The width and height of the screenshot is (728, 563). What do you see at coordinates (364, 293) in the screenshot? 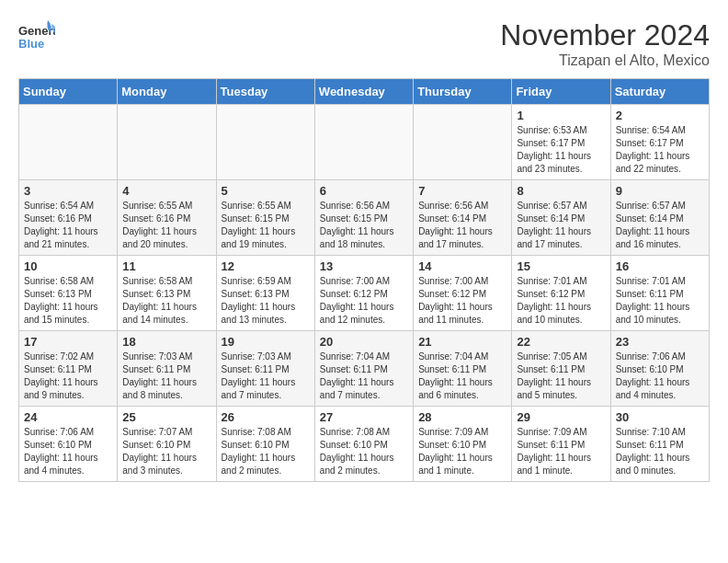
I see `calendar-week: 10Sunrise: 6:58 AM Sunset: 6:13 PM Dayli…` at bounding box center [364, 293].